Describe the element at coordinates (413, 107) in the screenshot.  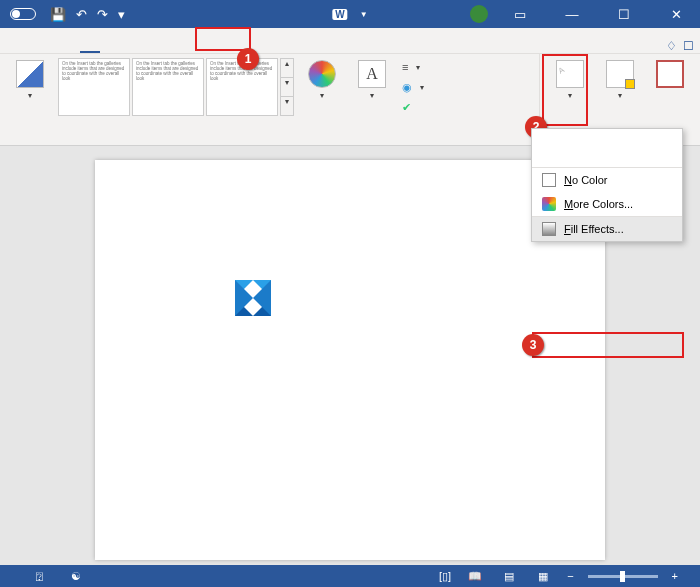
I see `set-as-default-button: ✔` at that location.